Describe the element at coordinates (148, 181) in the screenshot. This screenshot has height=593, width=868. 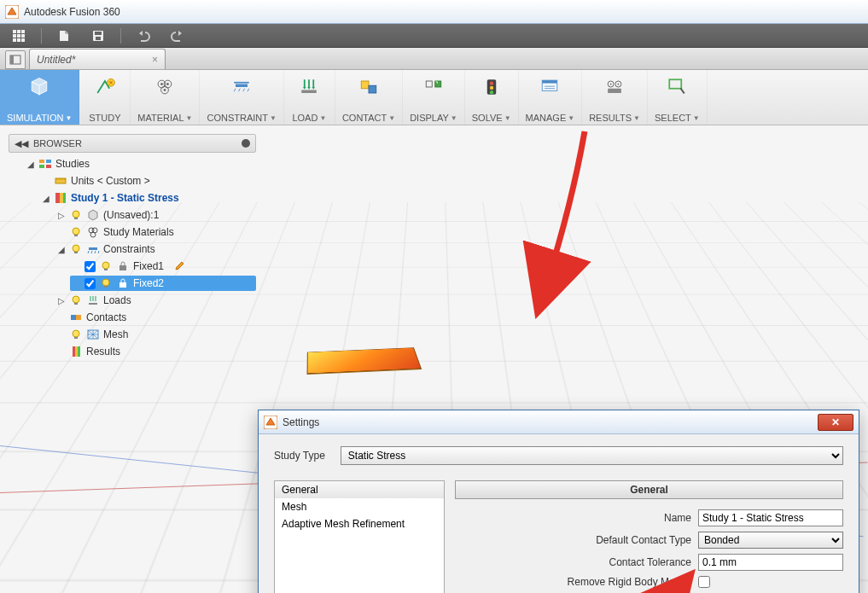
I see `tree-node-units: ◢ Units < Custom >` at that location.